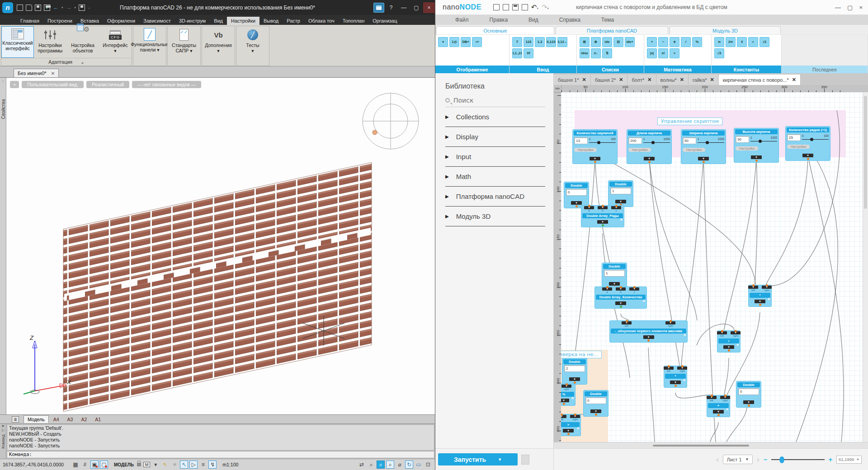 The height and width of the screenshot is (470, 868). I want to click on close-panel-icon: ✕, so click(3, 426).